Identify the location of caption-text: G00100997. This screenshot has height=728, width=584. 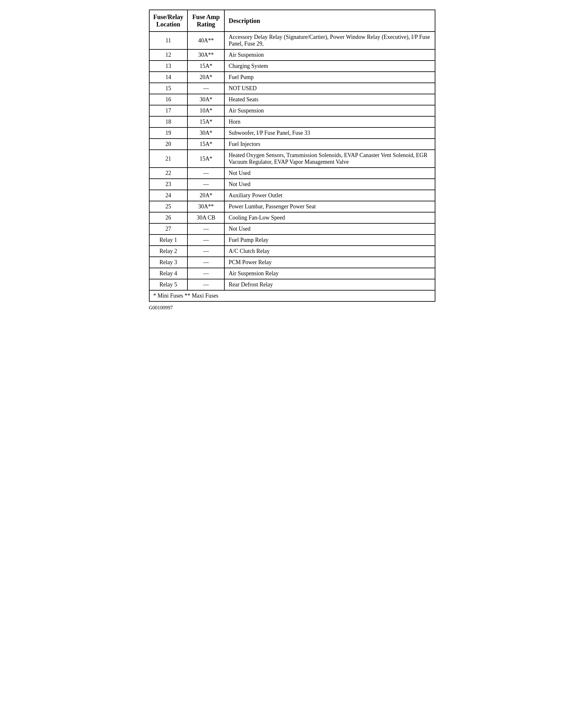
(292, 308).